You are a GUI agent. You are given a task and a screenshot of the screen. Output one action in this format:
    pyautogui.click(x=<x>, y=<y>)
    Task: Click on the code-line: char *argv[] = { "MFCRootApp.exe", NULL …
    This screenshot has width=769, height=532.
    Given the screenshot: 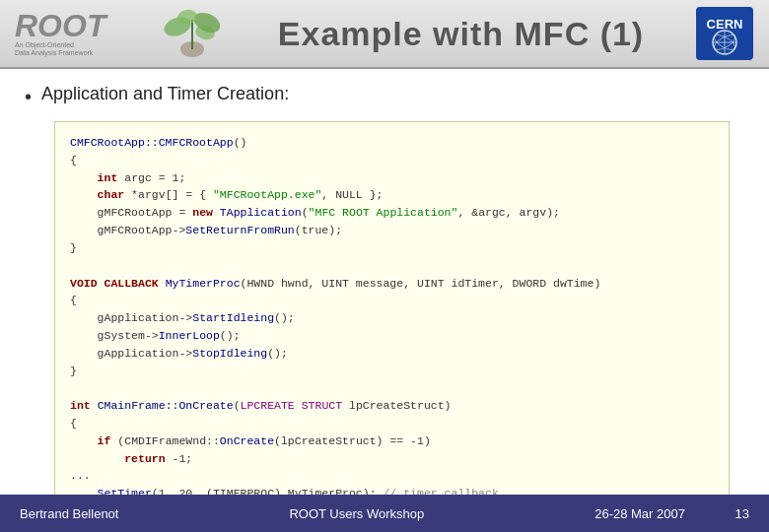 What is the action you would take?
    pyautogui.click(x=392, y=195)
    